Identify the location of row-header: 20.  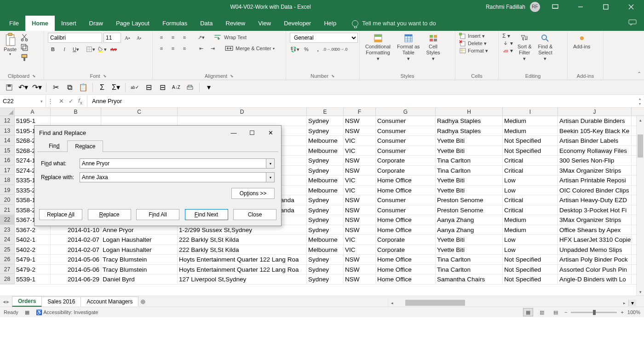
(7, 200).